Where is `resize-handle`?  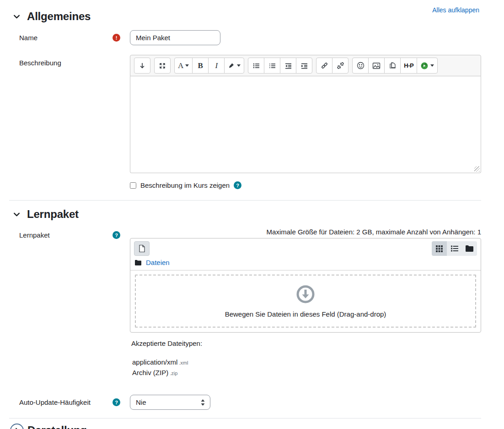 resize-handle is located at coordinates (477, 169).